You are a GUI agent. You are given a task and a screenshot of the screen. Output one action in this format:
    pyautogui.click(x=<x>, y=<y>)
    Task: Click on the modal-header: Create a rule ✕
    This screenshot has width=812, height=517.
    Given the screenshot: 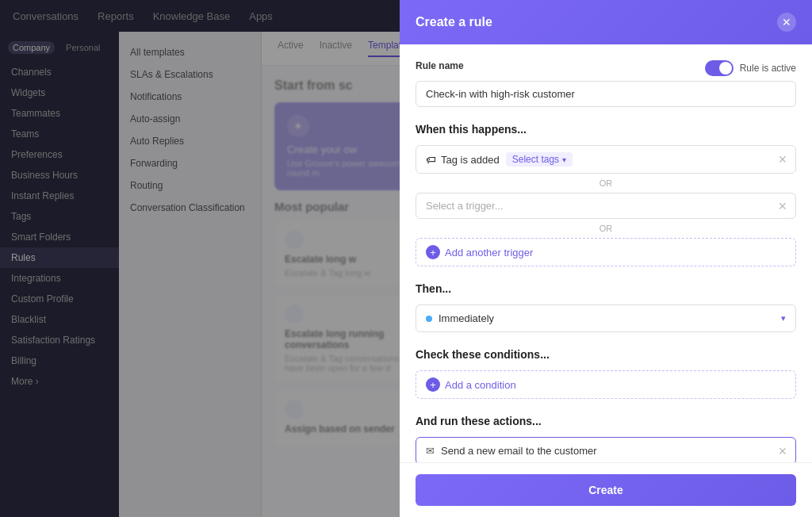 What is the action you would take?
    pyautogui.click(x=606, y=22)
    